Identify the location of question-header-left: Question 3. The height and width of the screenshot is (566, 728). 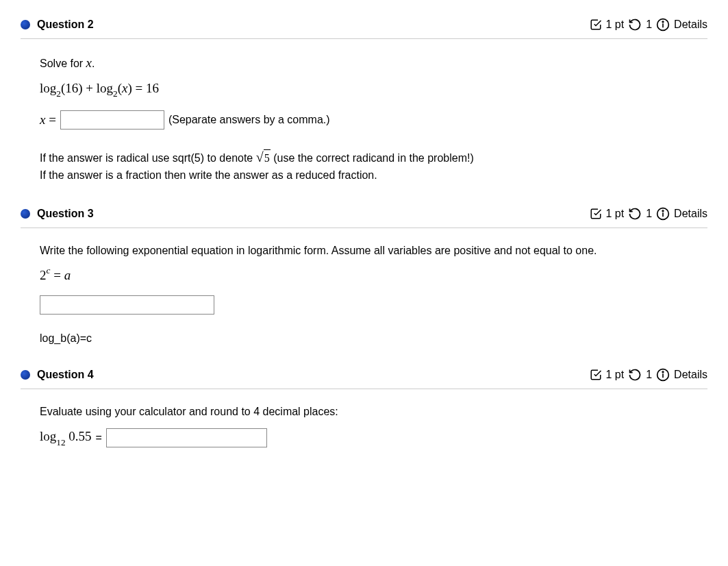
(58, 214).